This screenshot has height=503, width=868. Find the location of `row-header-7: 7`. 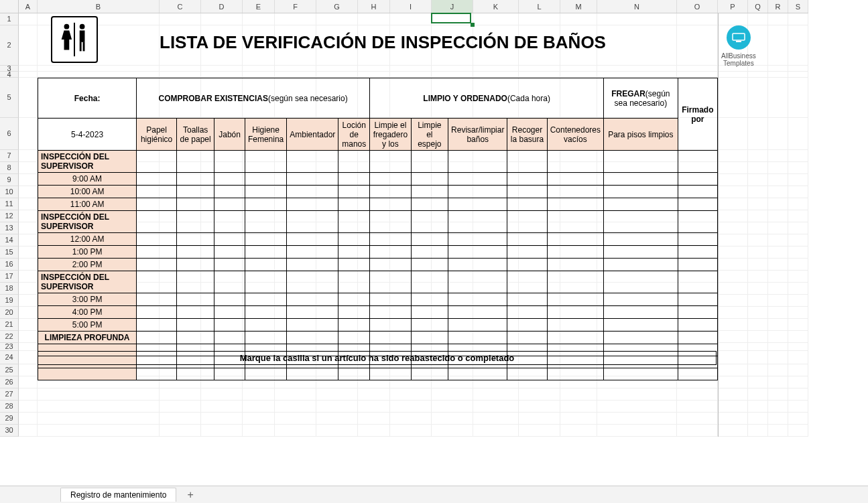

row-header-7: 7 is located at coordinates (9, 156).